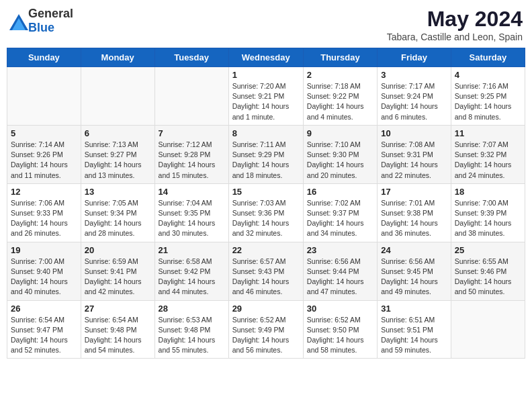 Image resolution: width=532 pixels, height=411 pixels. What do you see at coordinates (51, 21) in the screenshot?
I see `logo-text: General Blue` at bounding box center [51, 21].